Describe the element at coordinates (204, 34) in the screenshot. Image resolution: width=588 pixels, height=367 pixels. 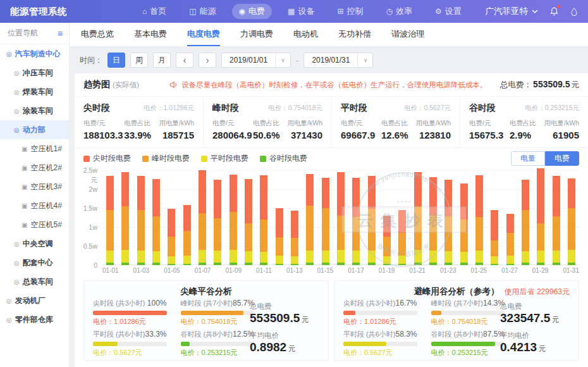
I see `tab: 电度电费` at that location.